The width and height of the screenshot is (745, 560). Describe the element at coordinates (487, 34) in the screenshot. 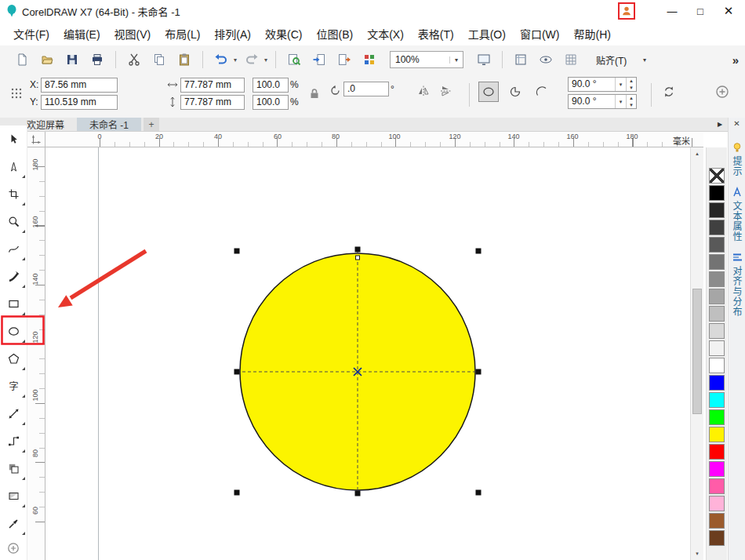

I see `menu-tools: 工具(O)` at that location.